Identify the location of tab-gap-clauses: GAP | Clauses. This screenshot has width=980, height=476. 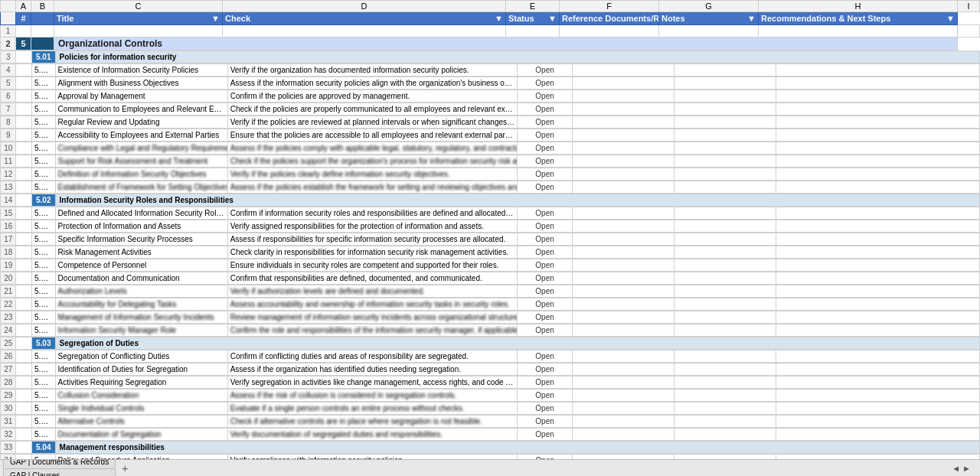
(60, 473).